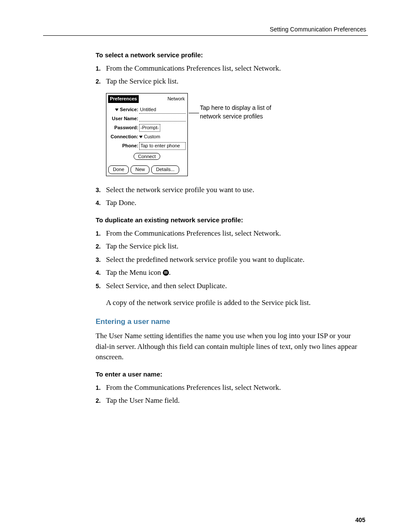 The width and height of the screenshot is (411, 532). I want to click on header-rule, so click(206, 35).